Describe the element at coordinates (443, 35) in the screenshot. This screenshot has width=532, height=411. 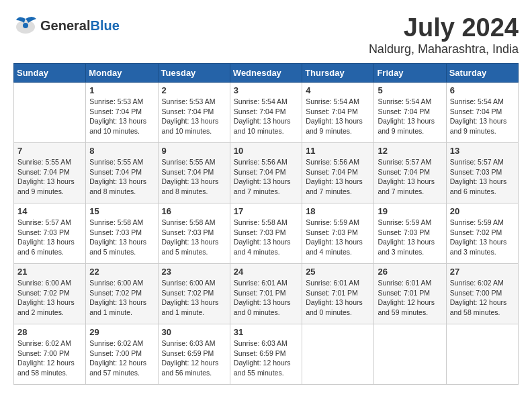
I see `title-section: July 2024 Naldurg, Maharashtra, India` at that location.